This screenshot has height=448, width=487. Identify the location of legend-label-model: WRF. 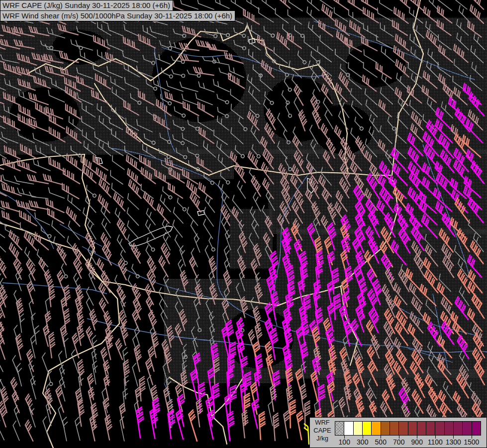
(322, 423).